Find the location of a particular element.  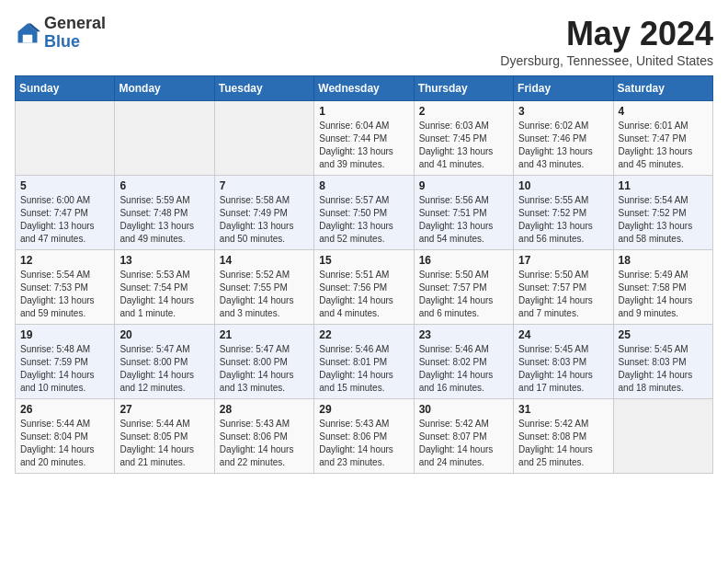

day-number: 29 is located at coordinates (364, 409).